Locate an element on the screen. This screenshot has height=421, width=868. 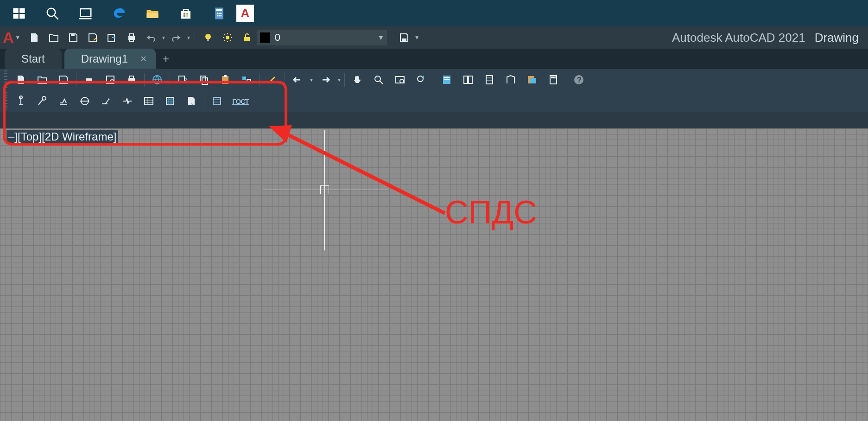
task-view-button is located at coordinates (86, 13).